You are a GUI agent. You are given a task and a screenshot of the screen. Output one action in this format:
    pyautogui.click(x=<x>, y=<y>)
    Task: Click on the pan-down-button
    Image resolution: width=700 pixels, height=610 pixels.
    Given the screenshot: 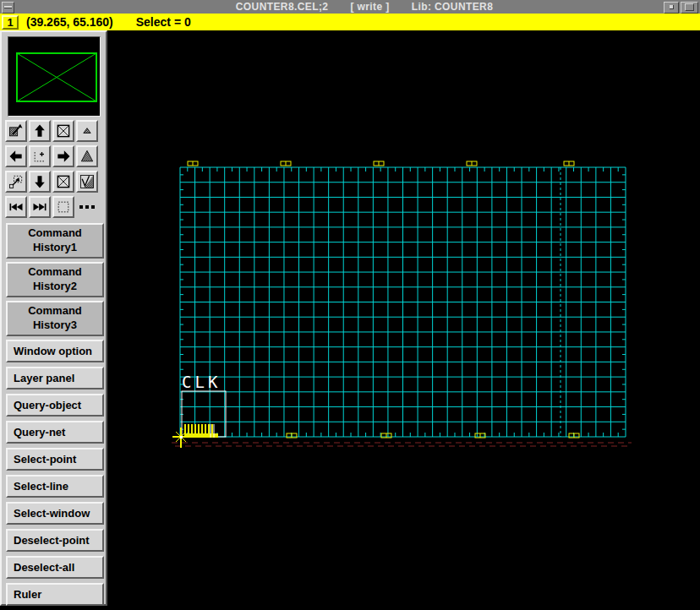 What is the action you would take?
    pyautogui.click(x=40, y=182)
    